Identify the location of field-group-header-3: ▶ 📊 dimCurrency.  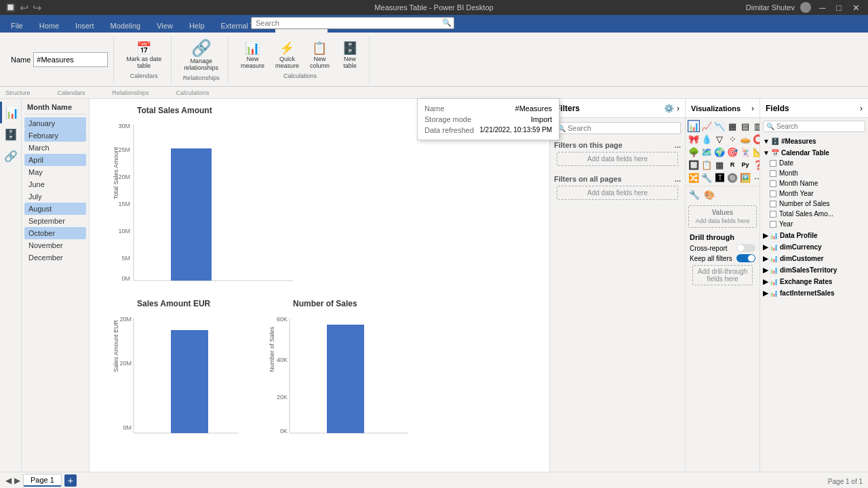
(814, 247).